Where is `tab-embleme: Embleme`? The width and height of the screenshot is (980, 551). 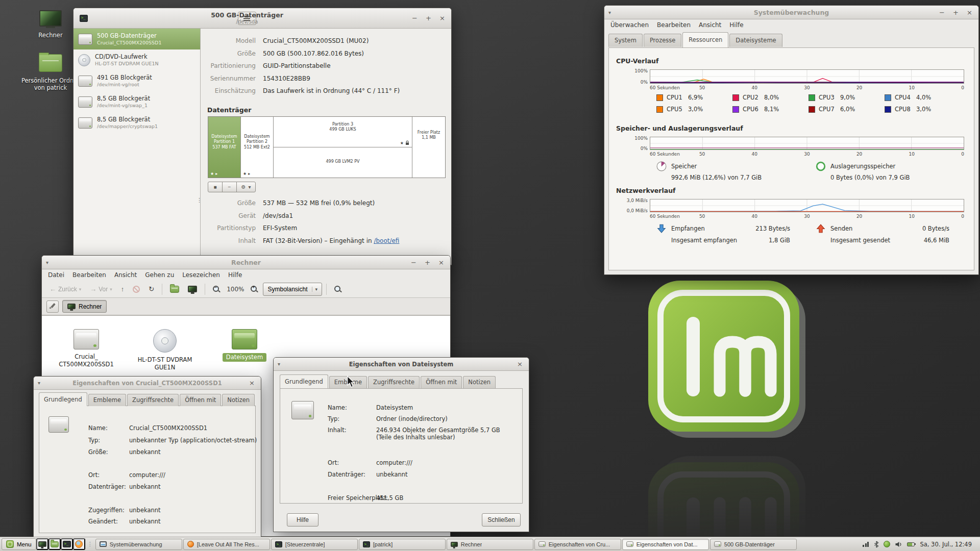
tab-embleme: Embleme is located at coordinates (107, 400).